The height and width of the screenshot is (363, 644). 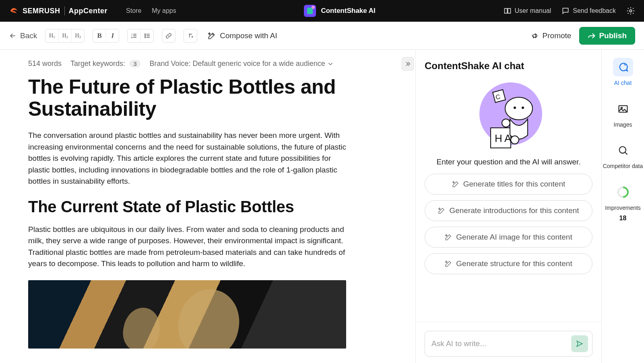 What do you see at coordinates (249, 36) in the screenshot?
I see `compose-label: Compose with AI` at bounding box center [249, 36].